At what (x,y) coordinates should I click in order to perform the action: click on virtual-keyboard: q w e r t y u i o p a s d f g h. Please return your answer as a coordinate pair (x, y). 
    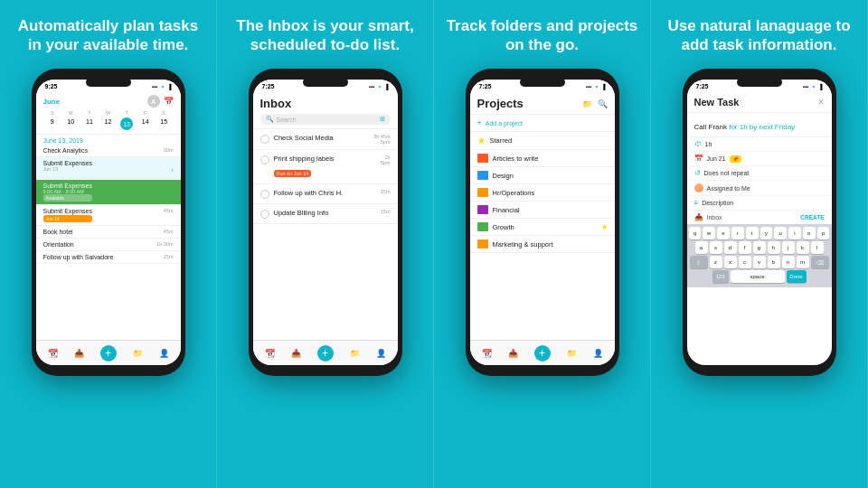
    Looking at the image, I should click on (760, 256).